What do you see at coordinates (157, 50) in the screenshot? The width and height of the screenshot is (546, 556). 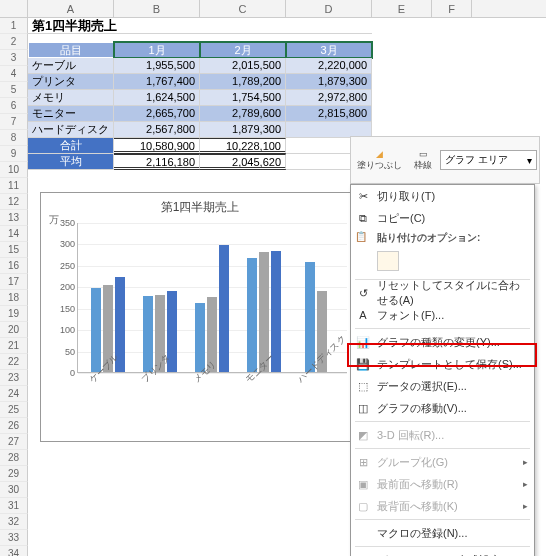 I see `hdr-m1: 1月` at bounding box center [157, 50].